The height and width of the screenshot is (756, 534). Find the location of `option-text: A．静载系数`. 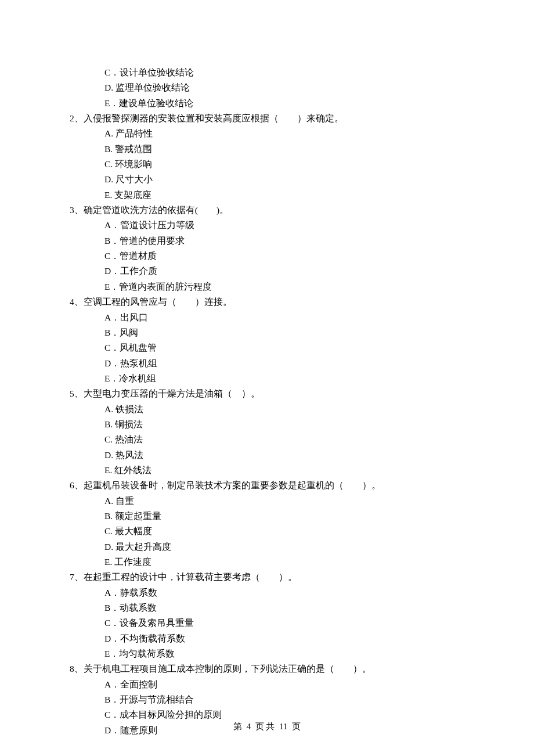

option-text: A．静载系数 is located at coordinates (284, 593).